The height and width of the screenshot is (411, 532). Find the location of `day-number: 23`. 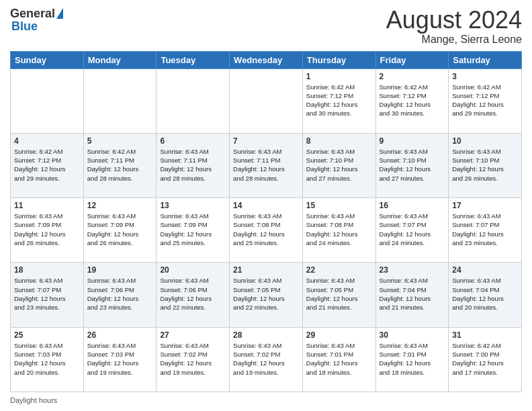

day-number: 23 is located at coordinates (412, 270).